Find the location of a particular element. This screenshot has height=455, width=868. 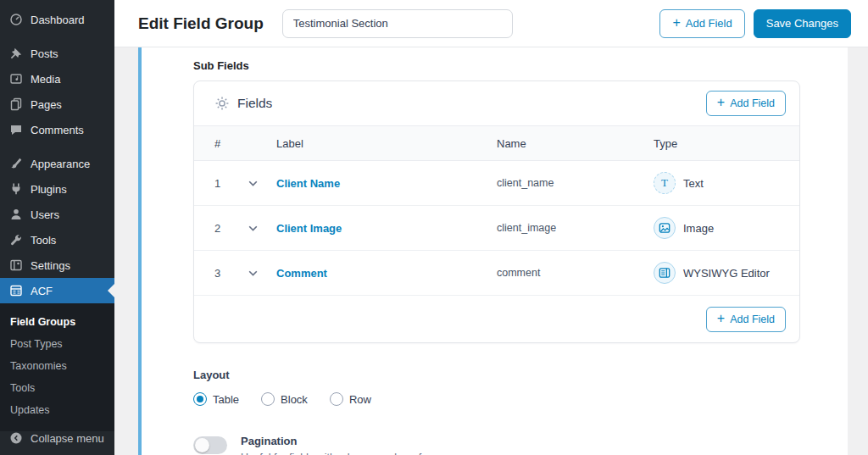

admin-sidebar: DashboardPostsMediaPagesCommentsAppearan… is located at coordinates (58, 227).